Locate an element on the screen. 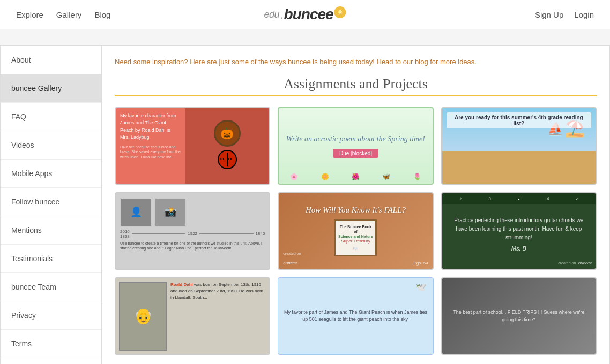  card-4-photos: 👤 📸 is located at coordinates (192, 212).